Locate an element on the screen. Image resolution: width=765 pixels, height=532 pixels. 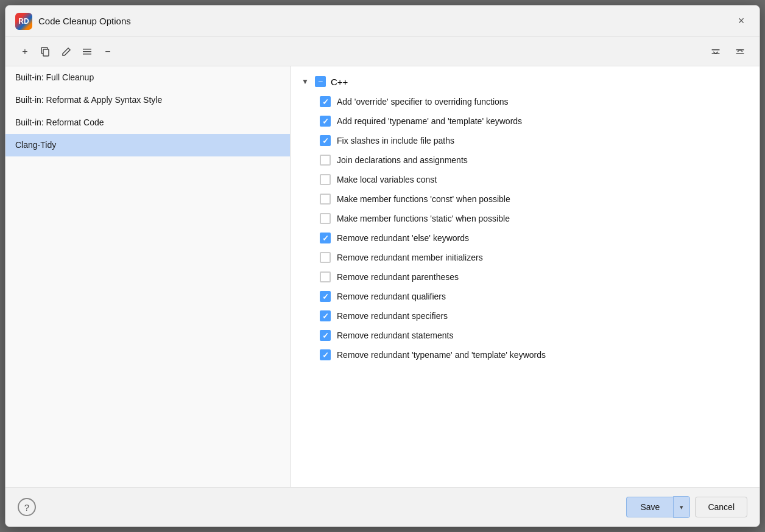
dialog-title: Code Cleanup Options is located at coordinates (85, 21).